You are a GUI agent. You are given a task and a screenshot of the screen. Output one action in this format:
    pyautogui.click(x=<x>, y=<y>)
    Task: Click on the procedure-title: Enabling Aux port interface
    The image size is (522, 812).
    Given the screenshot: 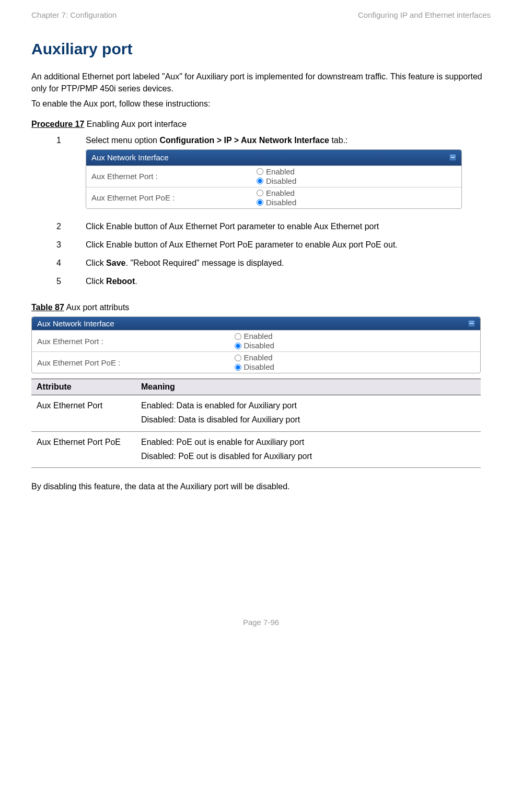 What is the action you would take?
    pyautogui.click(x=135, y=124)
    